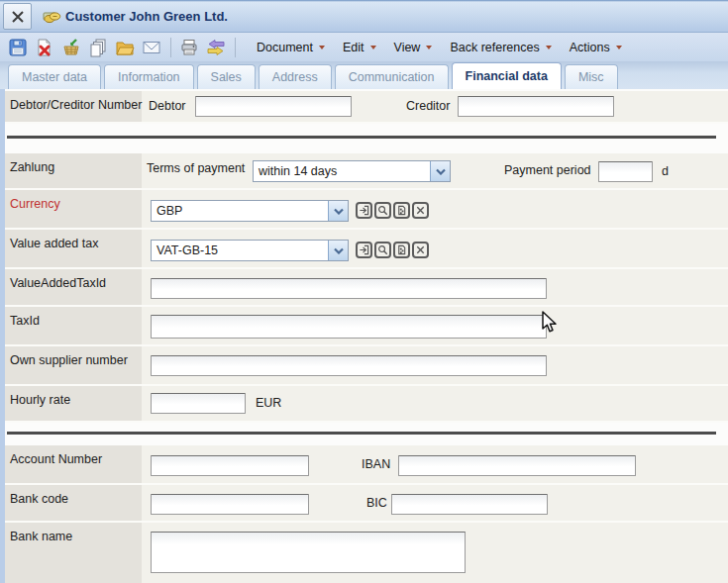 Image resolution: width=728 pixels, height=583 pixels. Describe the element at coordinates (250, 250) in the screenshot. I see `vat-select: VAT-GB-15` at that location.